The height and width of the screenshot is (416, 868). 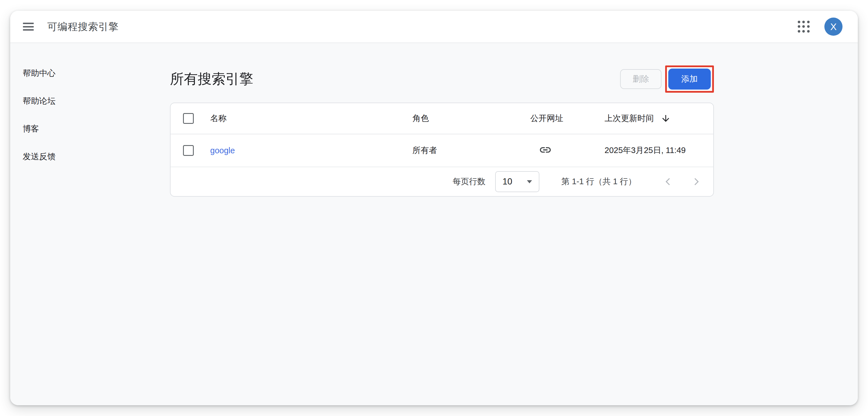 What do you see at coordinates (567, 150) in the screenshot?
I see `public-url-cell` at bounding box center [567, 150].